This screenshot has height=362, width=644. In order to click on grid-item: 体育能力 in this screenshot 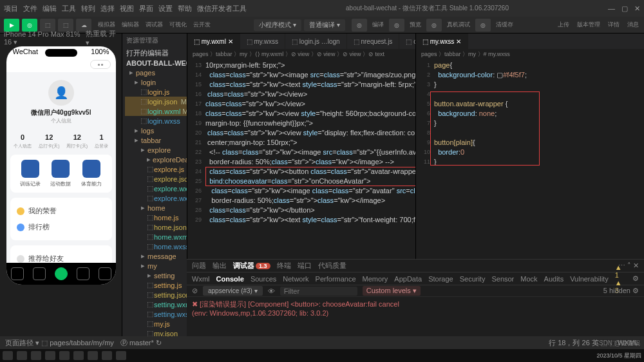, I will do `click(91, 174)`.